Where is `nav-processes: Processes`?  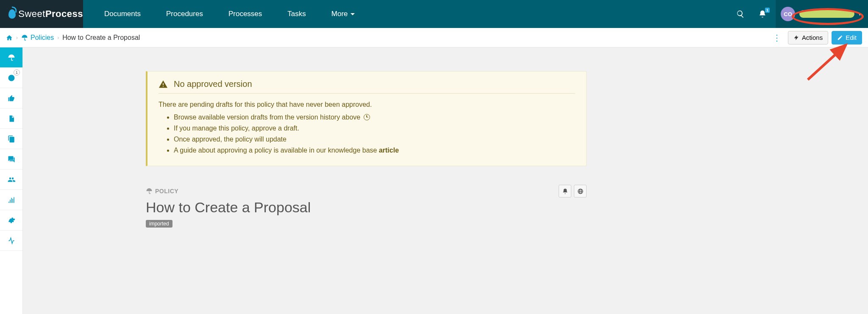
nav-processes: Processes is located at coordinates (245, 14).